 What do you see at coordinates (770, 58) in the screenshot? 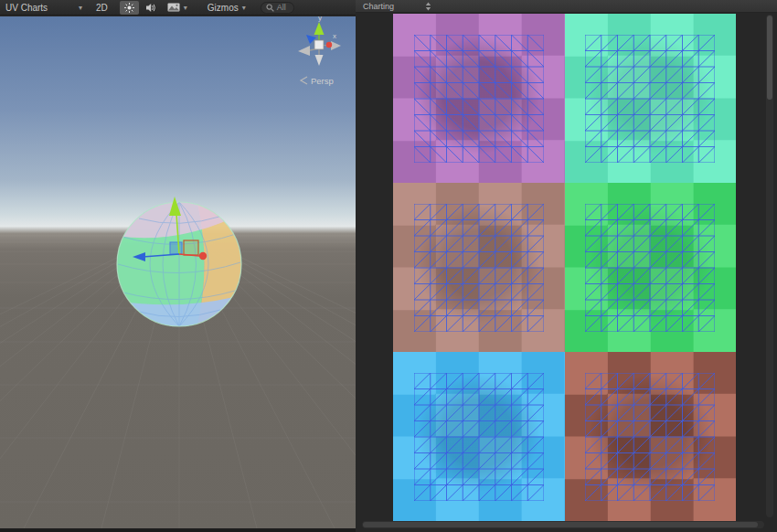
I see `vertical-scrollbar-thumb` at bounding box center [770, 58].